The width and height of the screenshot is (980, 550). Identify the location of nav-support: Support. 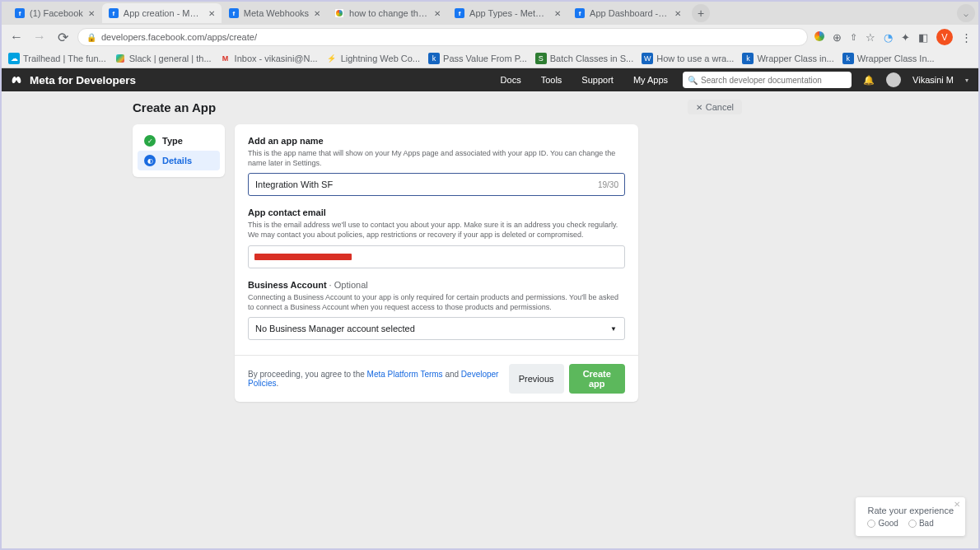
(598, 80).